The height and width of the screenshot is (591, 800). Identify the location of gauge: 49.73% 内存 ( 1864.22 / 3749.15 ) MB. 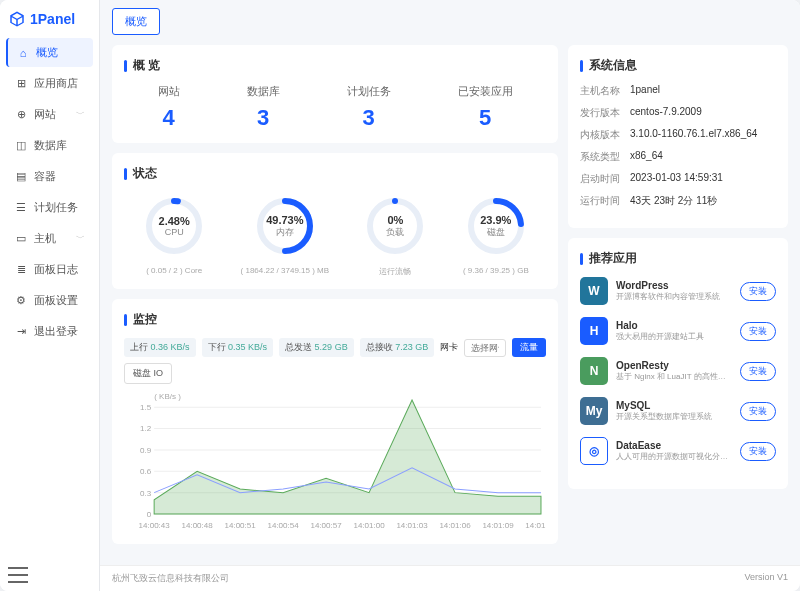
(286, 234).